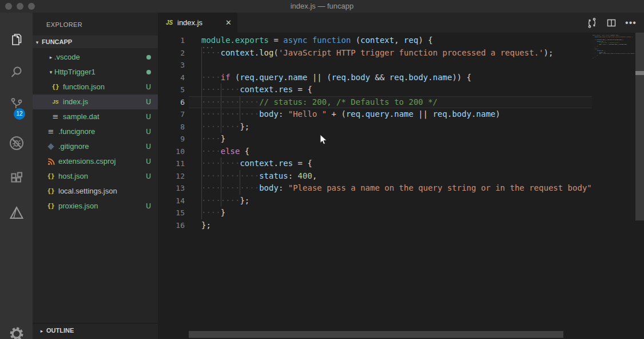  What do you see at coordinates (101, 57) in the screenshot?
I see `file-name: .vscode` at bounding box center [101, 57].